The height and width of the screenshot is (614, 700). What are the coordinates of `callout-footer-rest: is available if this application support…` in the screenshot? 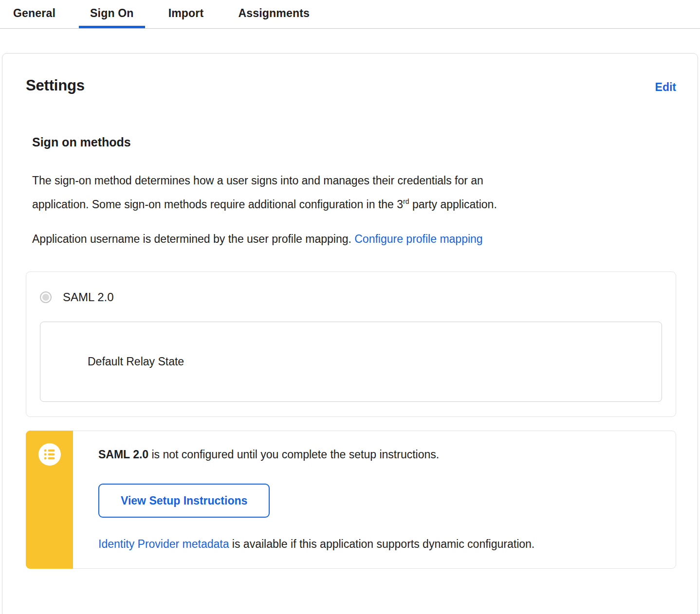 It's located at (382, 544).